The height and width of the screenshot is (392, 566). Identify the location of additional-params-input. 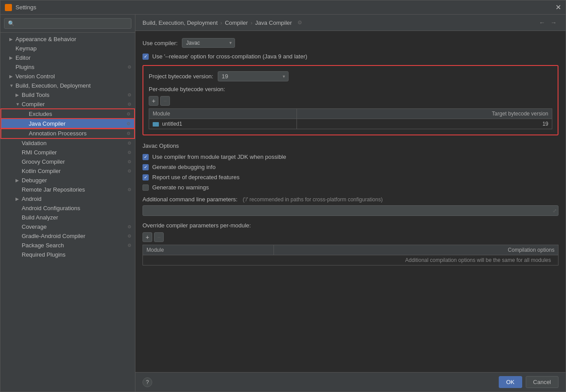
(350, 211).